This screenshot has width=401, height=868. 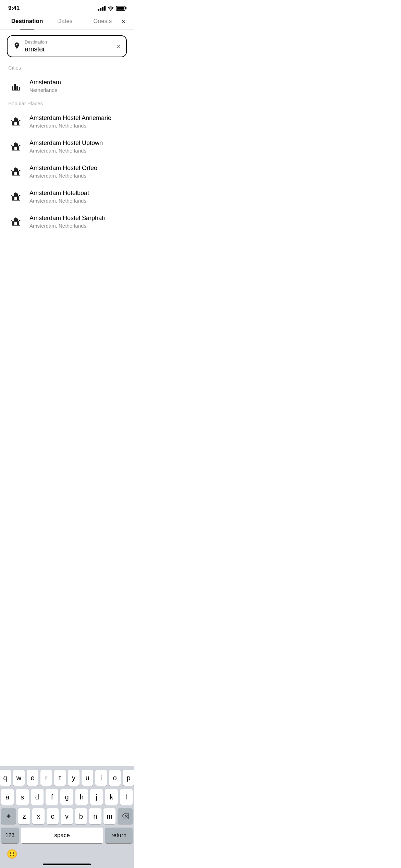 I want to click on city-result-name: Amsterdam, so click(x=77, y=82).